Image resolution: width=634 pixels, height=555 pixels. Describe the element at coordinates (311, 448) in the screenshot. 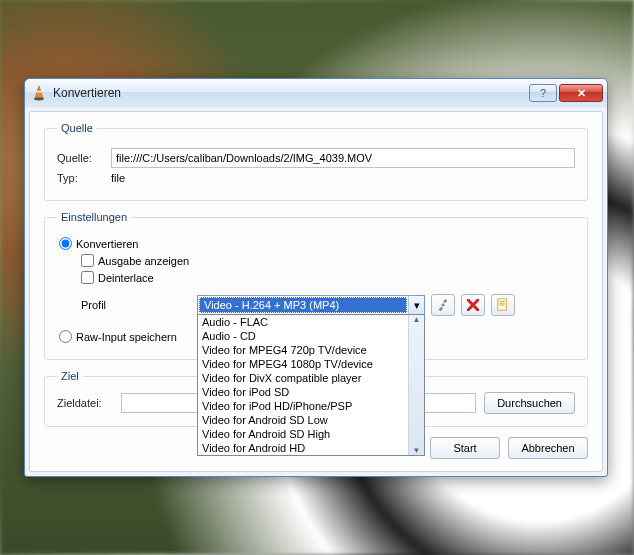

I see `list-item: Video for Android HD` at that location.